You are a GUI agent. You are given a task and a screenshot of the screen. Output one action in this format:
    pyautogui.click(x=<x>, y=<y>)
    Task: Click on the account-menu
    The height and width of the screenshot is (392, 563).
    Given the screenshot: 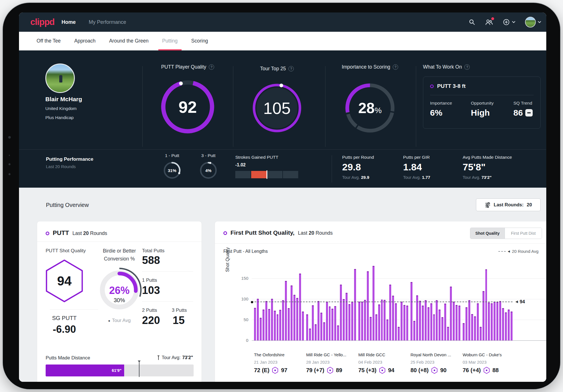 What is the action you would take?
    pyautogui.click(x=533, y=22)
    